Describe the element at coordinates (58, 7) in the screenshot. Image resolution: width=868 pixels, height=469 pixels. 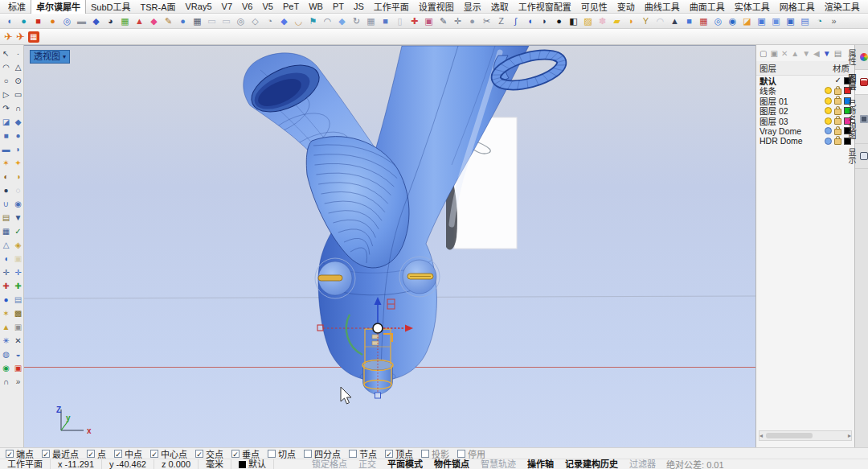
I see `menu-item-1: 卓尔谟犀牛` at that location.